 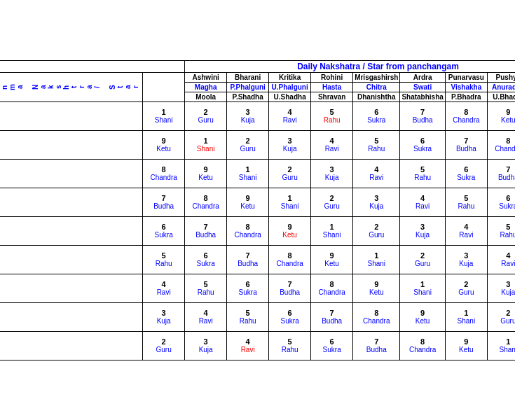 I want to click on col-header-1-6: Ardra, so click(x=423, y=77).